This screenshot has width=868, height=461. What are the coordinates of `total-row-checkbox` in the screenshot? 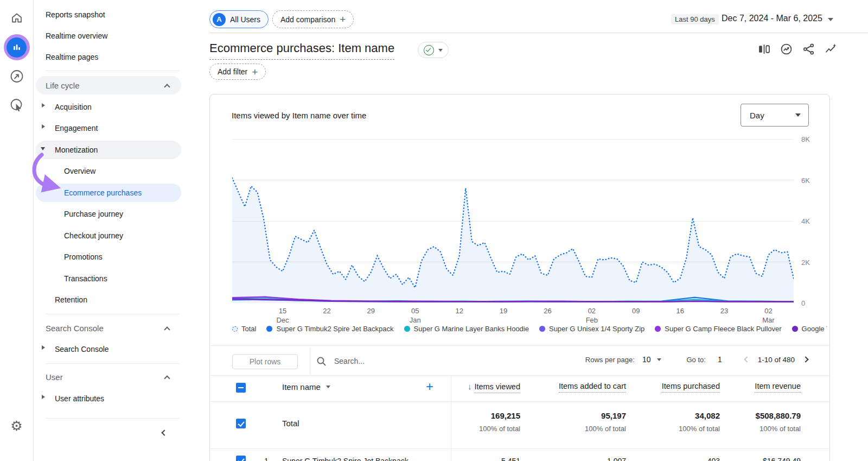 It's located at (241, 424).